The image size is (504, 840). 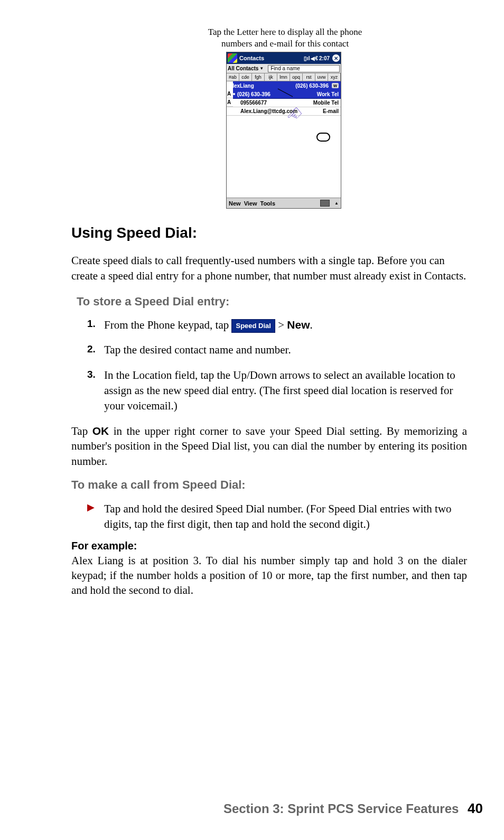 What do you see at coordinates (269, 130) in the screenshot?
I see `device-figure: Contacts ▯ıl ◀€ 2:07 ✕ All Contacts ▼ Fi…` at bounding box center [269, 130].